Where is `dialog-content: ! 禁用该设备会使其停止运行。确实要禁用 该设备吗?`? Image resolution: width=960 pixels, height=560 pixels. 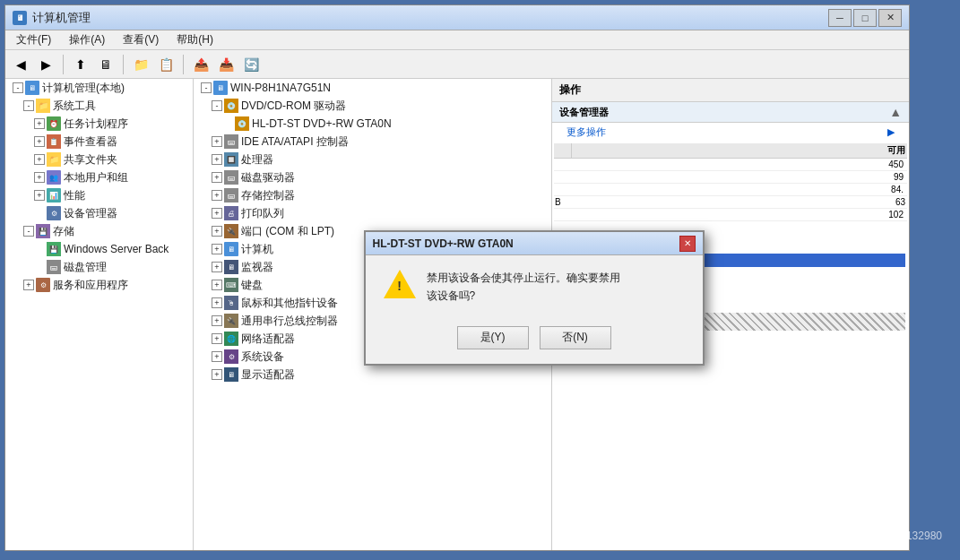
dialog-content: ! 禁用该设备会使其停止运行。确实要禁用 该设备吗? is located at coordinates (534, 287).